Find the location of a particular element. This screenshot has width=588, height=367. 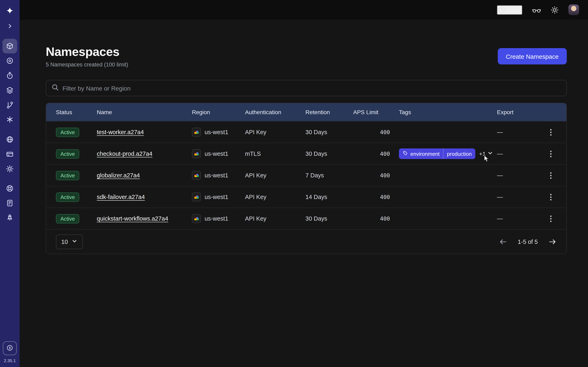

sidebar-item-workflow is located at coordinates (10, 105).